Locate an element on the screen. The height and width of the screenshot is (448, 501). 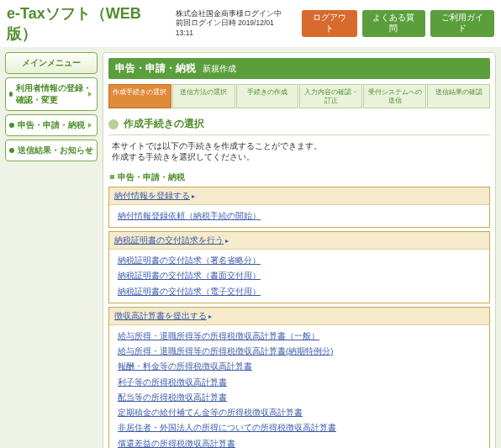
tax-calc-link: 給与所得・退職所得等の所得税徴収高計算書(納期特例分) is located at coordinates (299, 351).